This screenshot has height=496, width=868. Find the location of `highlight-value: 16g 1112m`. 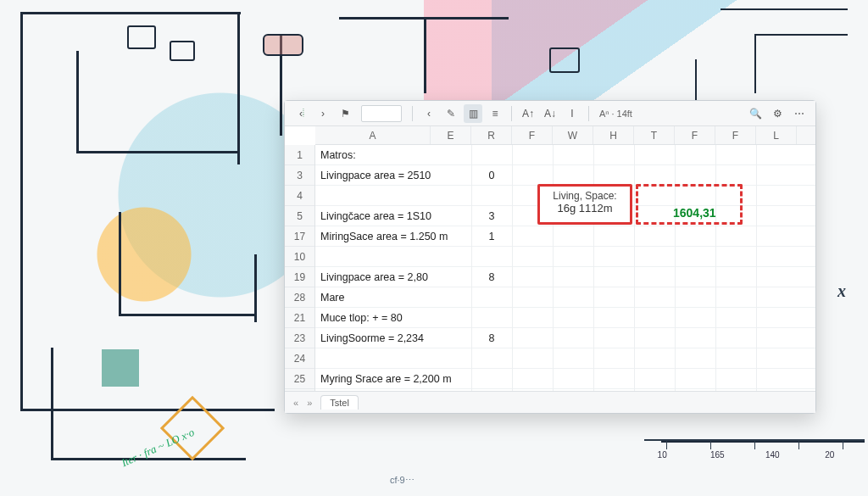

highlight-value: 16g 1112m is located at coordinates (585, 209).